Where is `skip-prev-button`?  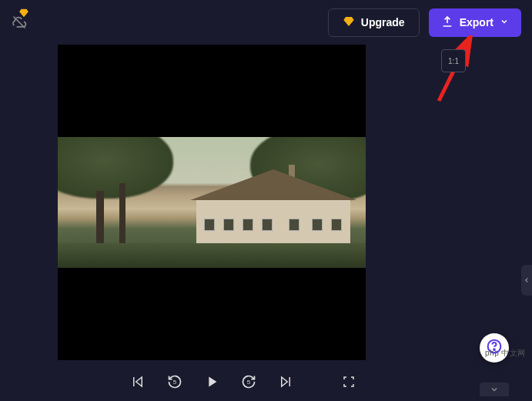 skip-prev-button is located at coordinates (138, 382).